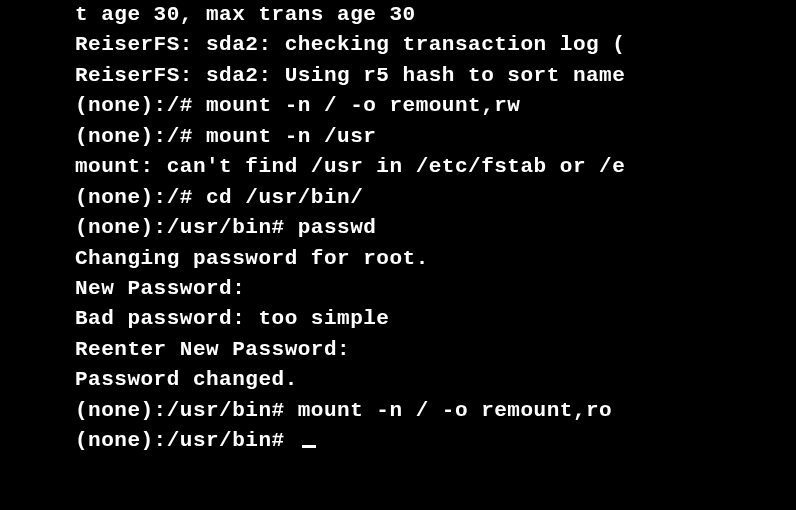 This screenshot has height=510, width=796. I want to click on terminal-line: (none):/# mount -n /usr, so click(436, 137).